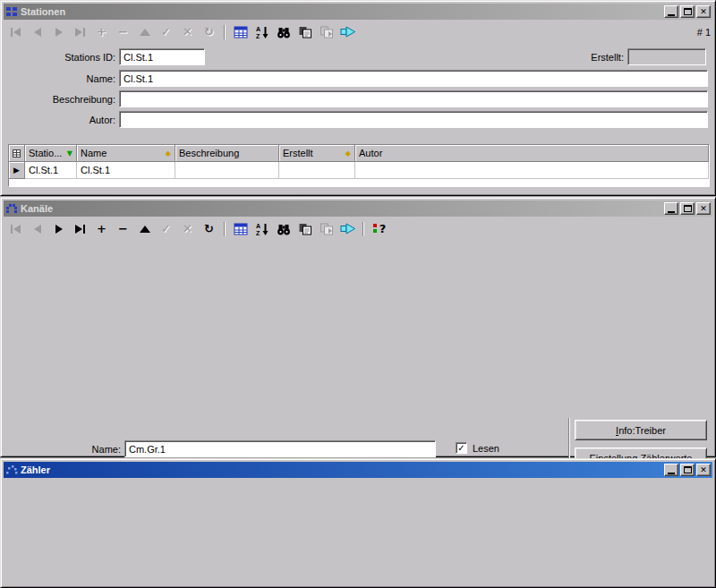  Describe the element at coordinates (70, 154) in the screenshot. I see `sort-descending-icon: ▼` at that location.